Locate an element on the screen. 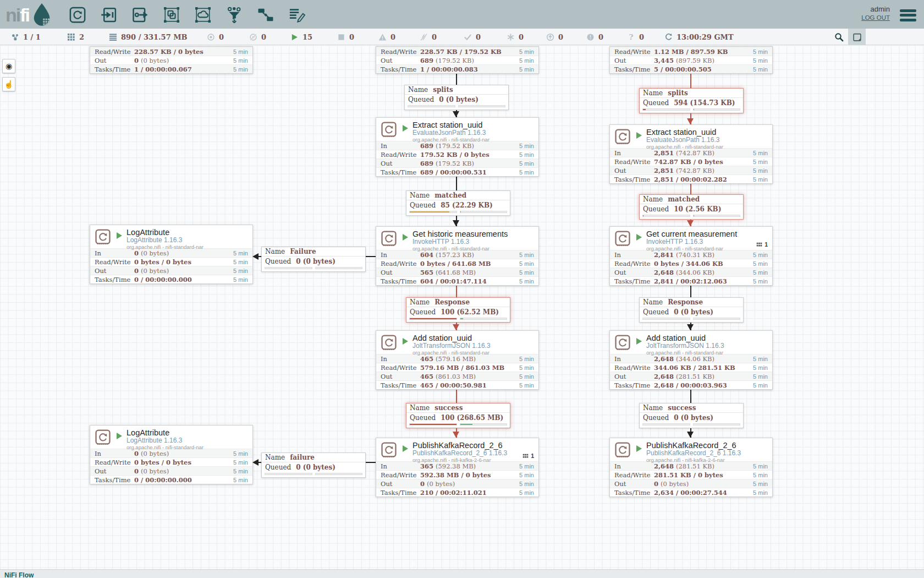 The height and width of the screenshot is (578, 924). processor-stats: In689 (179.52 KB) 5 min Read/Write179.52… is located at coordinates (458, 159).